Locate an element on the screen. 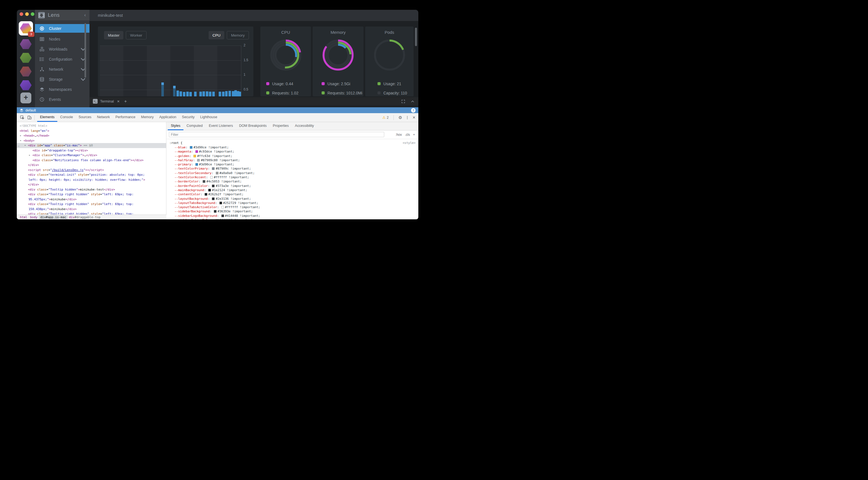 The width and height of the screenshot is (868, 480). tab-sources: Sources is located at coordinates (85, 117).